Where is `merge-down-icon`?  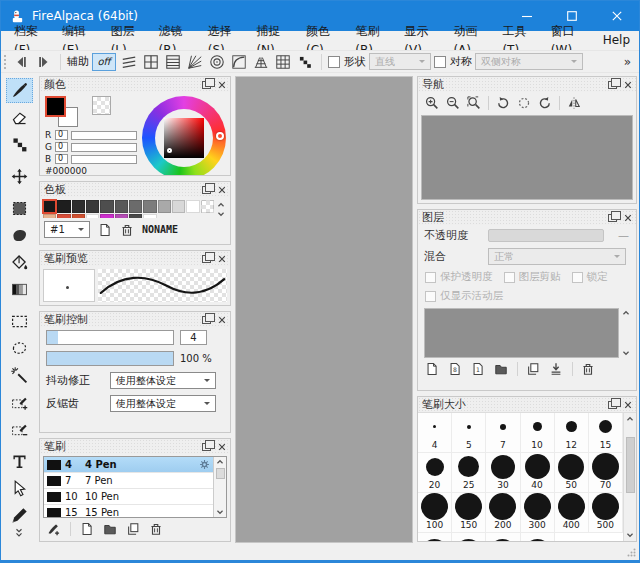 merge-down-icon is located at coordinates (556, 369).